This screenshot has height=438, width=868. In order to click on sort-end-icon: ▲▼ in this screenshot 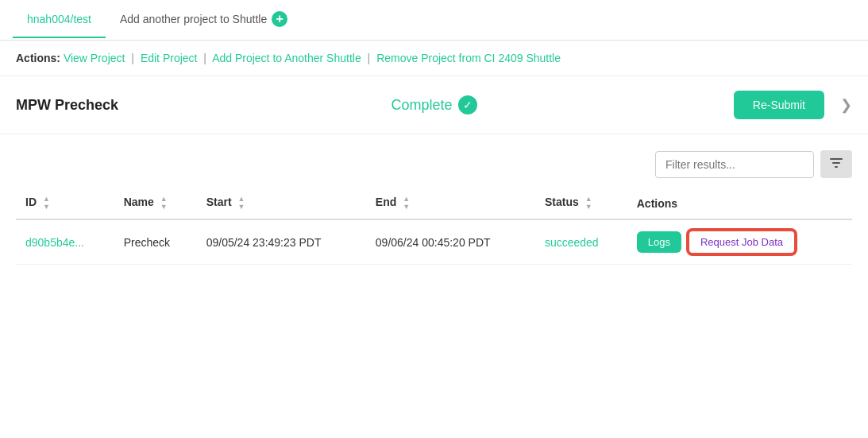, I will do `click(407, 203)`.